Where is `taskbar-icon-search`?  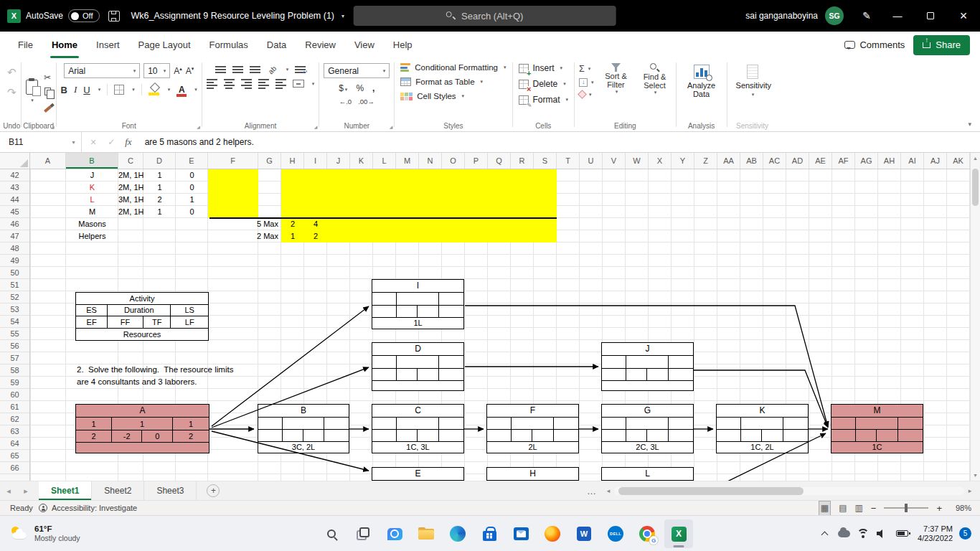
taskbar-icon-search is located at coordinates (331, 534).